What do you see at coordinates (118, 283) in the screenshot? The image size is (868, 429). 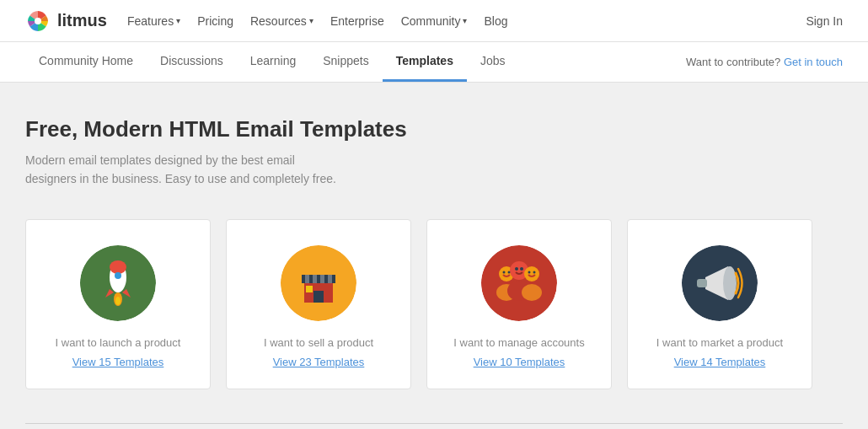 I see `launch-illustration` at bounding box center [118, 283].